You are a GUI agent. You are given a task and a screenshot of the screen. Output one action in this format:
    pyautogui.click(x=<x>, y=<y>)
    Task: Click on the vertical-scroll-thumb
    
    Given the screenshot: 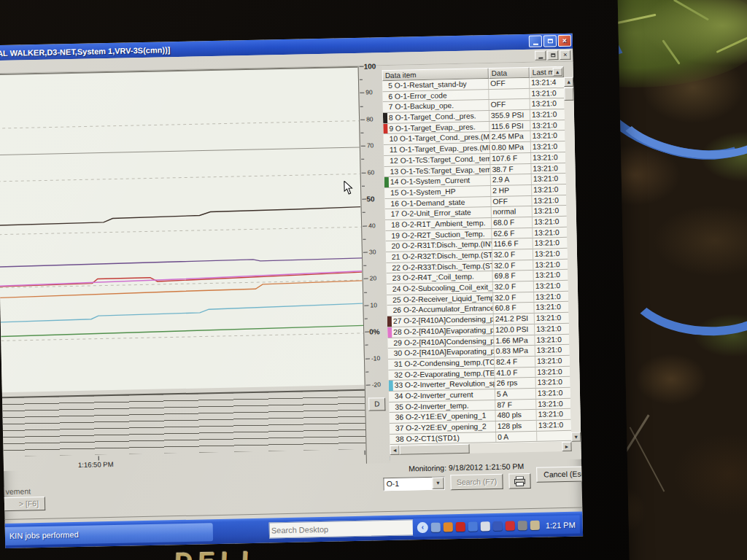 What is the action you would take?
    pyautogui.click(x=569, y=94)
    